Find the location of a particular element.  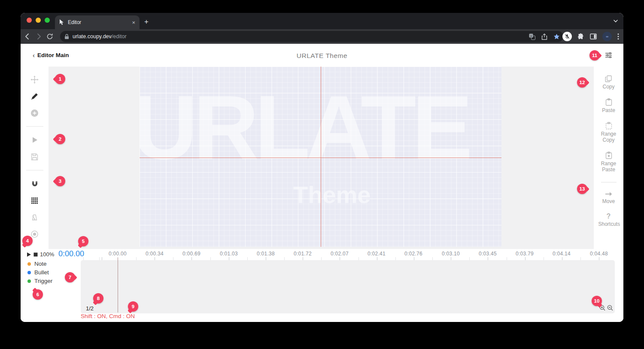

callout-badge-11: 11 is located at coordinates (595, 55).